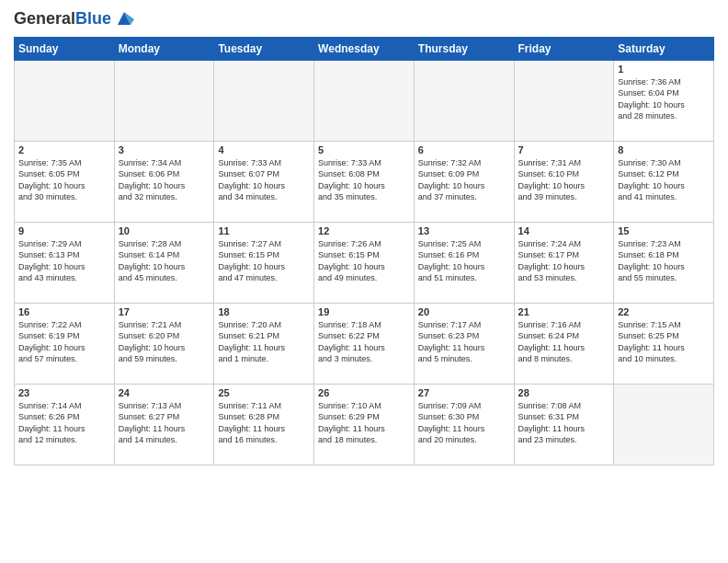  Describe the element at coordinates (463, 48) in the screenshot. I see `weekday-header-cell: Thursday` at that location.